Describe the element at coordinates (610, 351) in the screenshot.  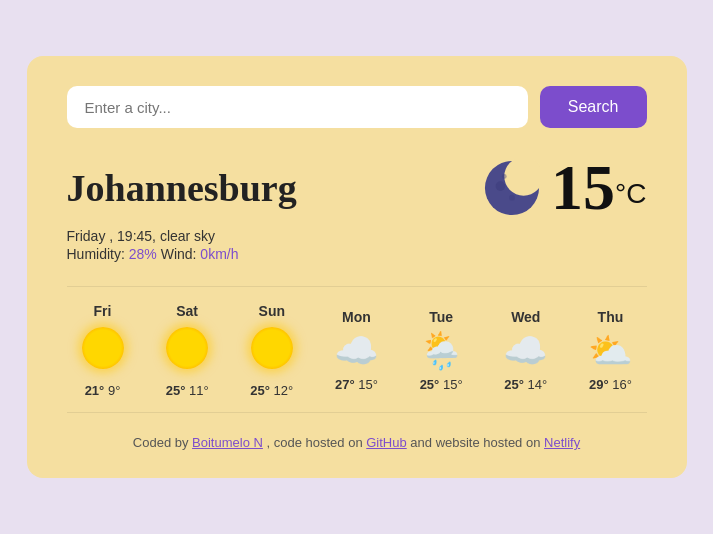
I see `forecast-weather-icon: ⛅` at that location.